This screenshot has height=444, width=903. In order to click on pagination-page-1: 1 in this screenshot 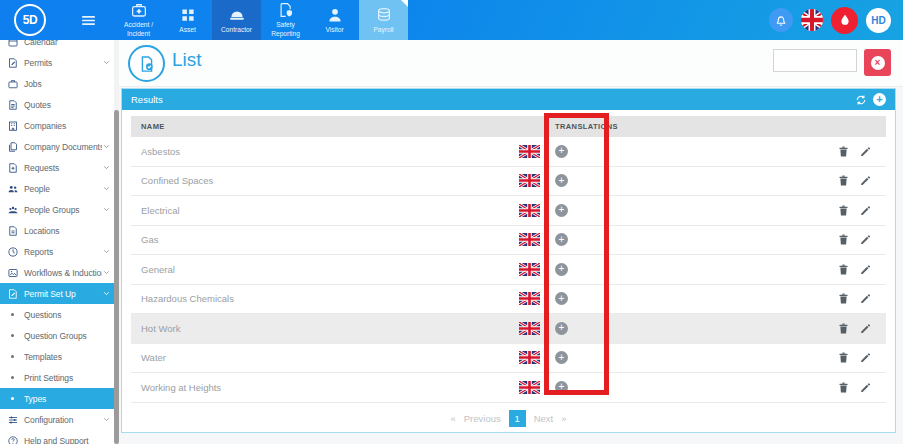, I will do `click(518, 418)`.